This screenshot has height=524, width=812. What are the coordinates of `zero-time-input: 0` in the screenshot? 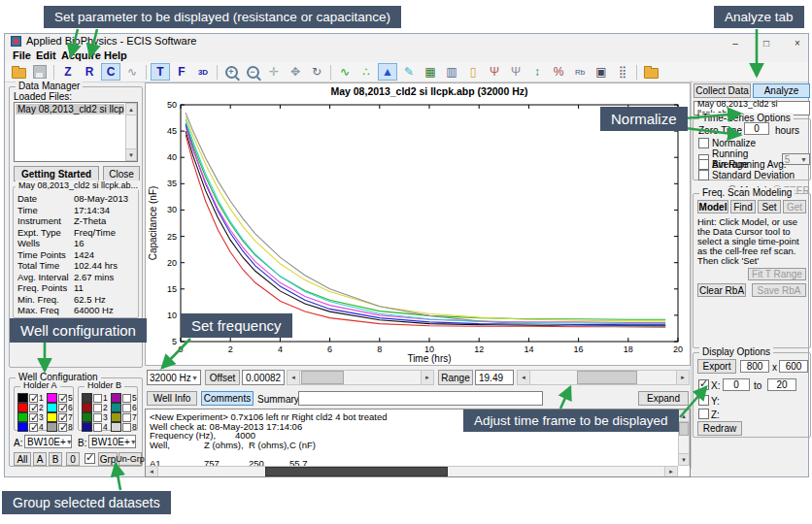 It's located at (757, 128).